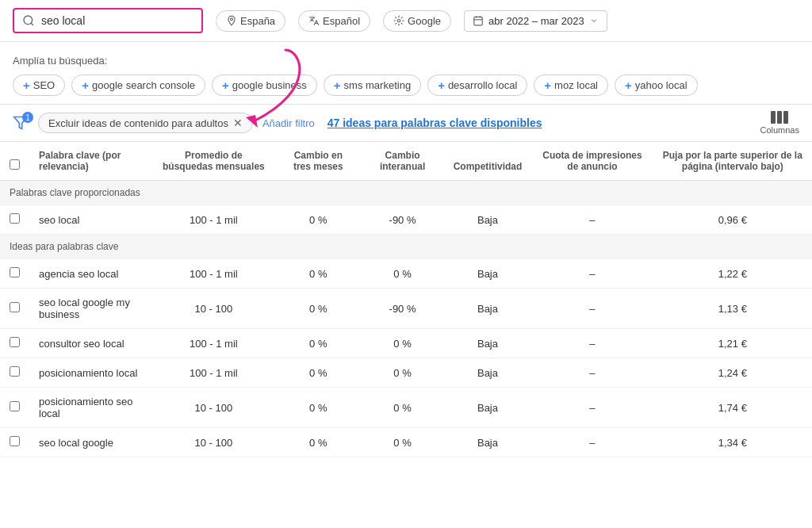  I want to click on keyword-cell: agencia seo local, so click(90, 274).